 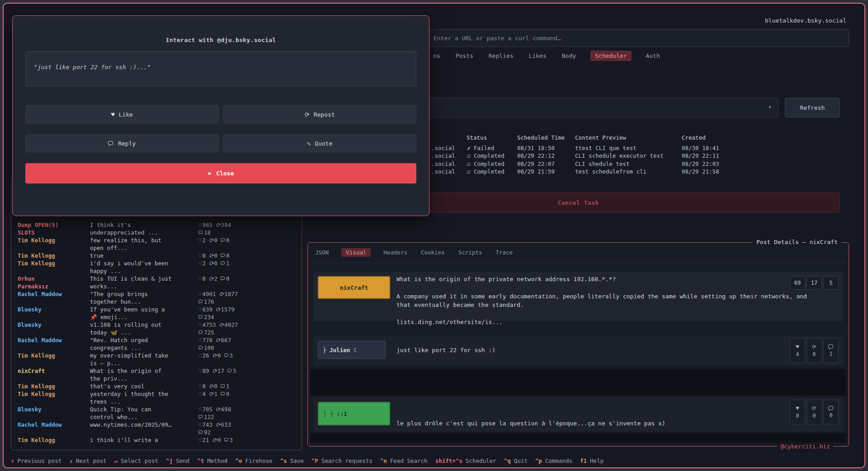 What do you see at coordinates (335, 414) in the screenshot?
I see `reply-author: │ ├ ::1` at bounding box center [335, 414].